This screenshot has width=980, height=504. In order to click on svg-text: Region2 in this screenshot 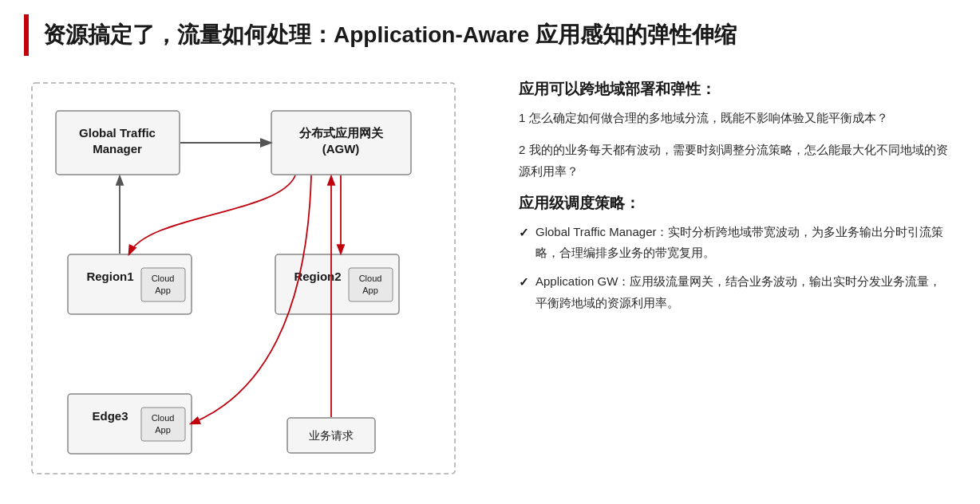, I will do `click(318, 276)`.